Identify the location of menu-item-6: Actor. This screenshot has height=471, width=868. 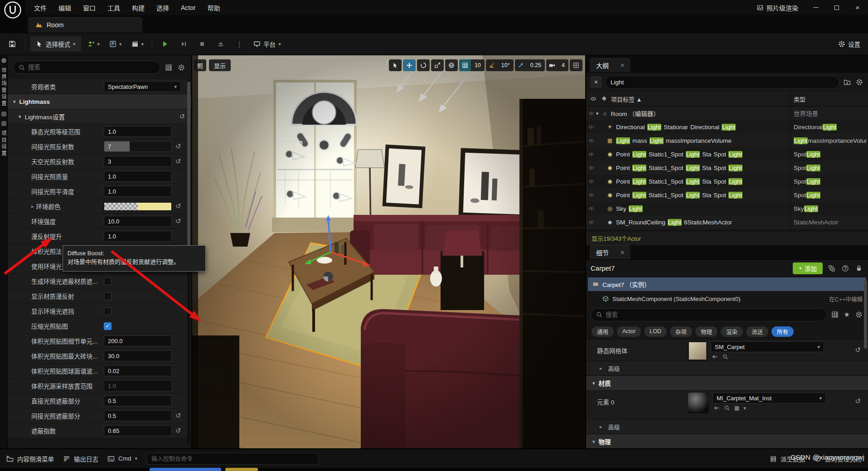
(189, 7).